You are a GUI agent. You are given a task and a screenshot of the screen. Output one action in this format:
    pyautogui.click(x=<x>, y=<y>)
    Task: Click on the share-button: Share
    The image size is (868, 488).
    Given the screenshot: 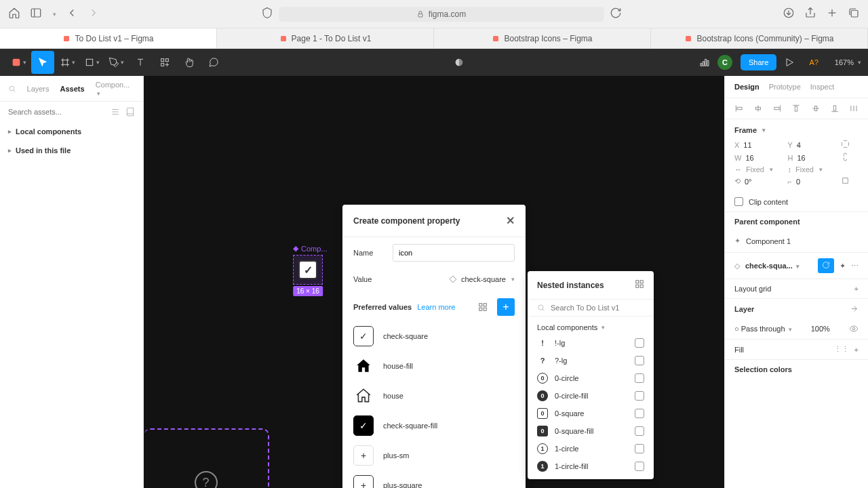 What is the action you would take?
    pyautogui.click(x=758, y=62)
    